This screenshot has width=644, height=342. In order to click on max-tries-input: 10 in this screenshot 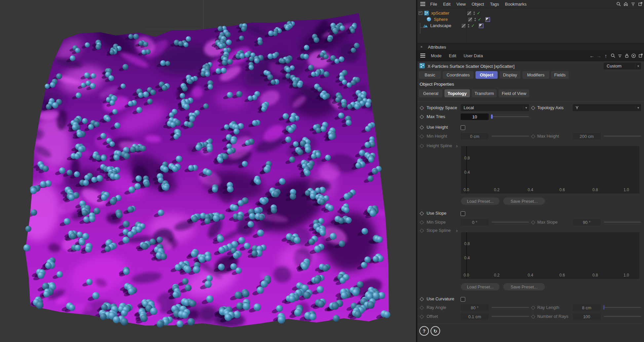, I will do `click(474, 117)`.